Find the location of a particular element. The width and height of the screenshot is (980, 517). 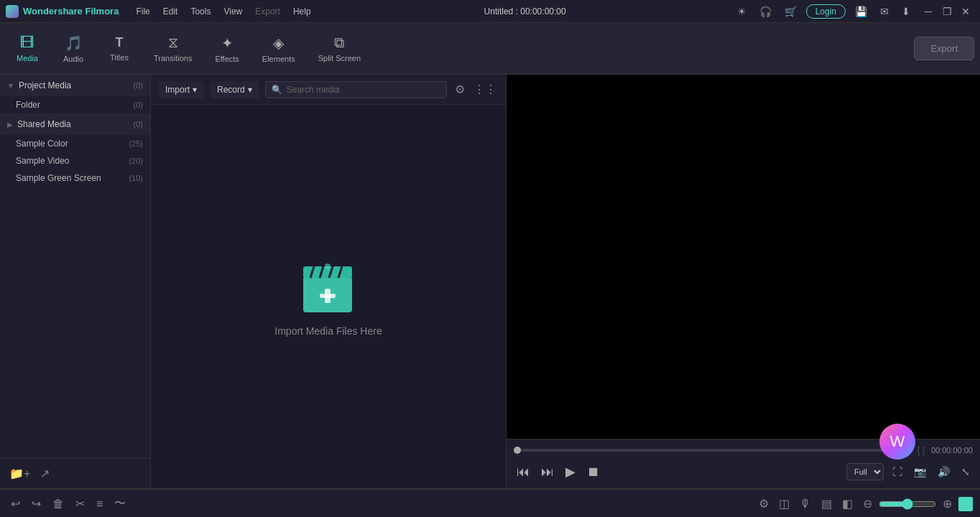

toolbar-split-screen: ⧉ Split Screen is located at coordinates (339, 49).